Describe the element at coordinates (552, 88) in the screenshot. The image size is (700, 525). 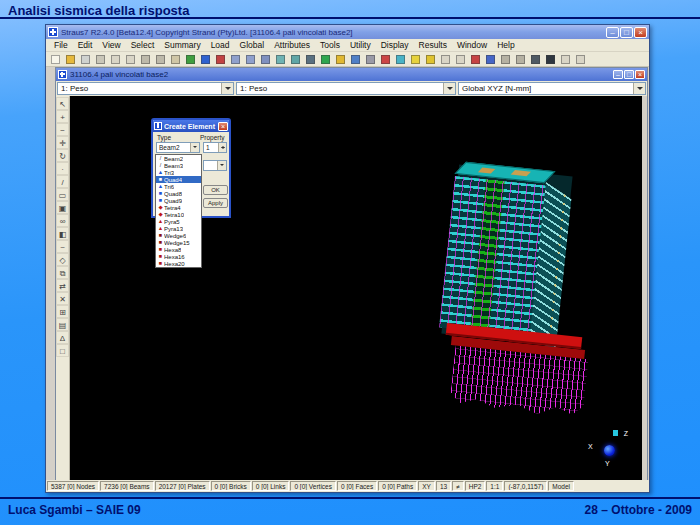
I see `coordinate-system-combo: Global XYZ [N-mm]` at that location.